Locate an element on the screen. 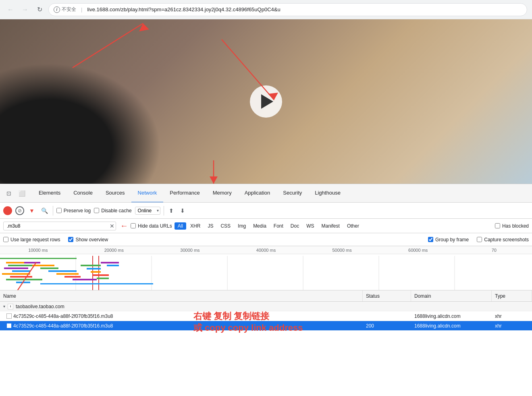  filter-type-font: Font is located at coordinates (278, 226).